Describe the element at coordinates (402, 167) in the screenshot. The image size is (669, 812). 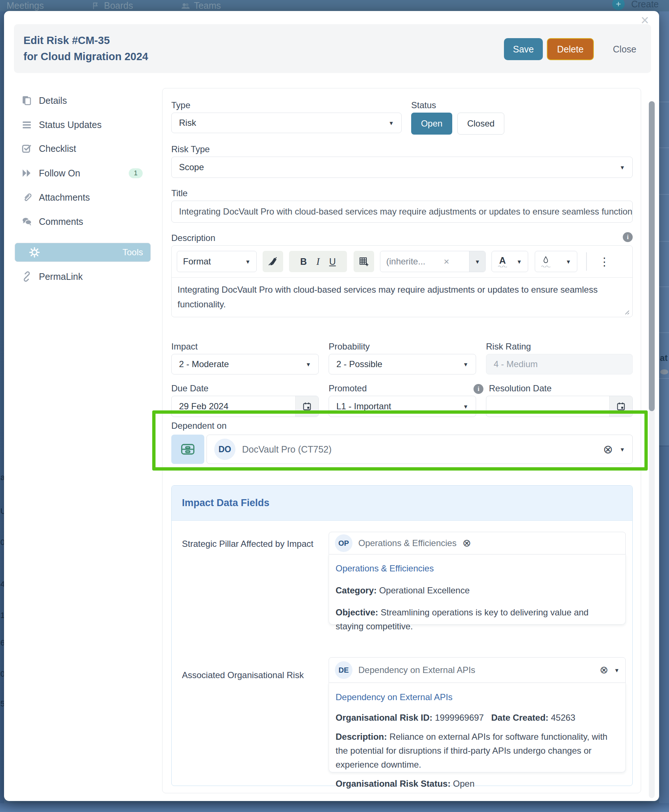
I see `risk-type-select: Scope ▼` at that location.